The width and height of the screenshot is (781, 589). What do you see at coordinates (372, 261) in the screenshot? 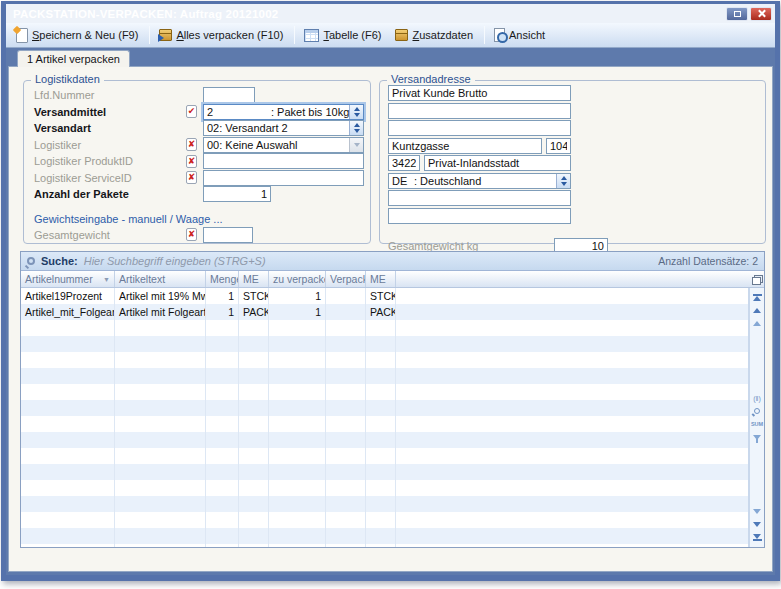
I see `search-input-hint: Hier Suchbegriff eingeben (STRG+S)` at bounding box center [372, 261].